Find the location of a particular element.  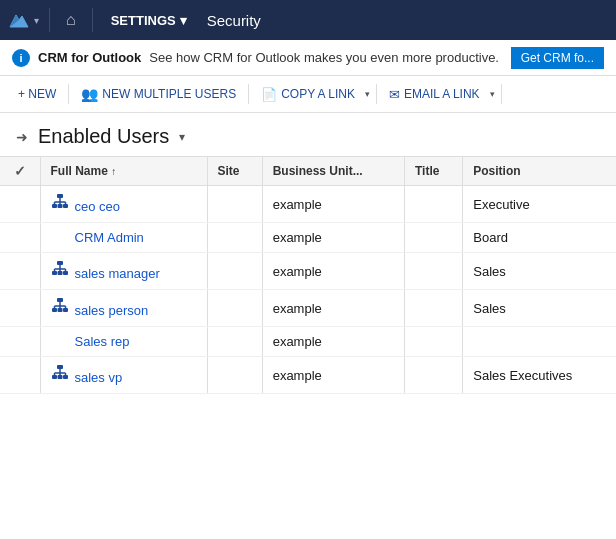

row-full-name-cell: CRM Admin is located at coordinates (124, 238).